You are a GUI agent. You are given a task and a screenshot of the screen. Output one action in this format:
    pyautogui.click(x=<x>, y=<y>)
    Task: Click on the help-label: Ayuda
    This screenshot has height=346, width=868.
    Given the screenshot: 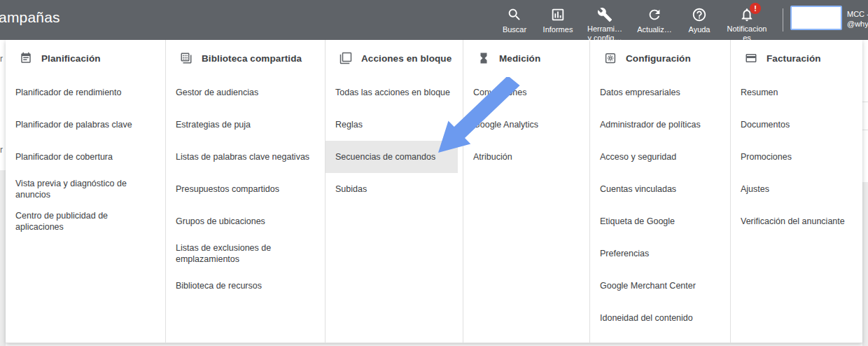 What is the action you would take?
    pyautogui.click(x=700, y=29)
    